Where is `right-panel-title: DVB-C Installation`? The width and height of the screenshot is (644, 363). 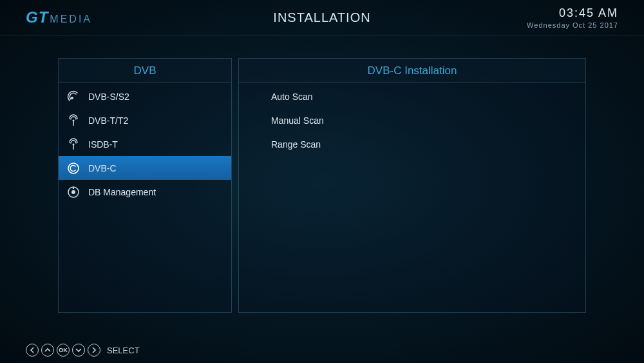
right-panel-title: DVB-C Installation is located at coordinates (412, 71).